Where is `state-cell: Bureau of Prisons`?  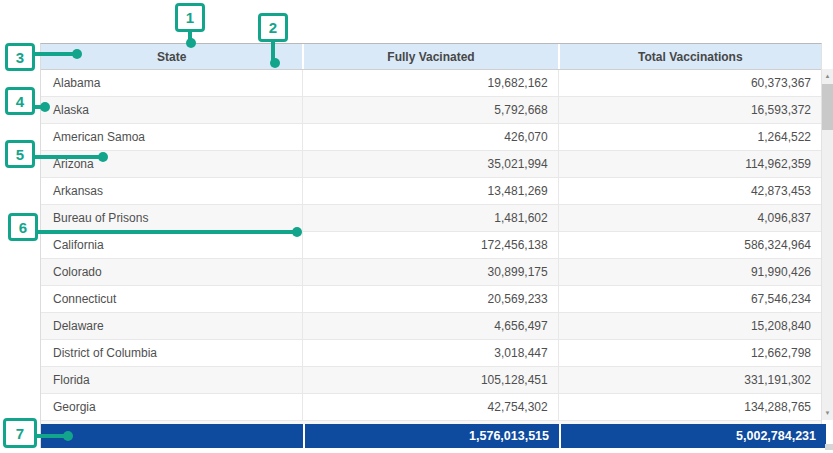 state-cell: Bureau of Prisons is located at coordinates (172, 218).